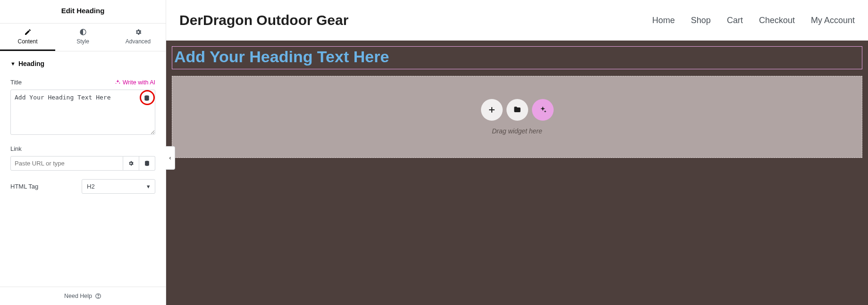 The width and height of the screenshot is (868, 305). What do you see at coordinates (147, 98) in the screenshot?
I see `dynamic-tags-button` at bounding box center [147, 98].